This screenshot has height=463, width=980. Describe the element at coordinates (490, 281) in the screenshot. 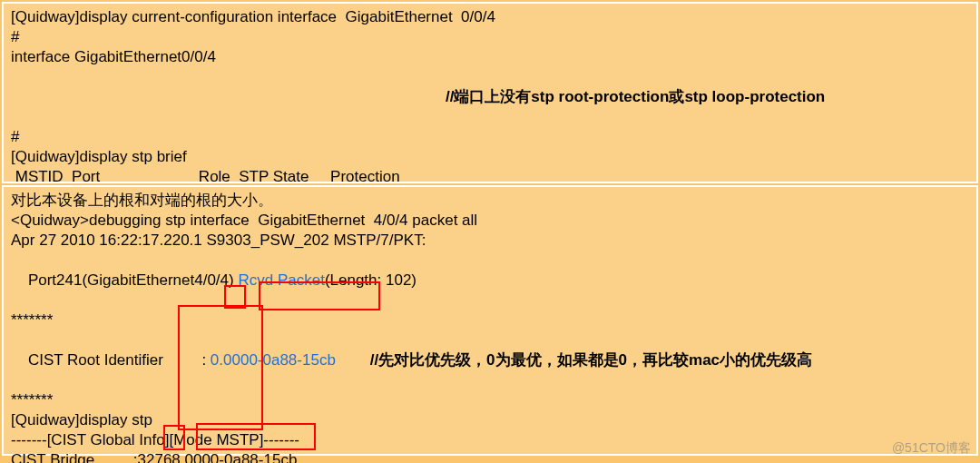

I see `port-rcvd-packet: Port241(GigabitEthernet4/0/4) Rcvd Packe…` at that location.